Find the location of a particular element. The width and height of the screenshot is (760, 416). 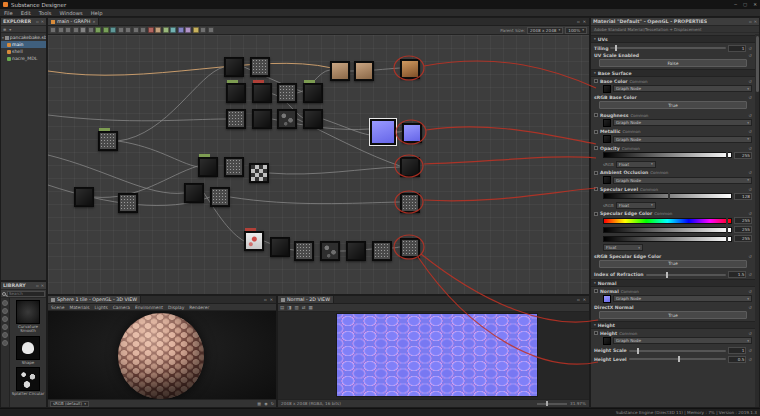

ambient-occlusion-source-dropdown: Graph Node▾ is located at coordinates (682, 180).